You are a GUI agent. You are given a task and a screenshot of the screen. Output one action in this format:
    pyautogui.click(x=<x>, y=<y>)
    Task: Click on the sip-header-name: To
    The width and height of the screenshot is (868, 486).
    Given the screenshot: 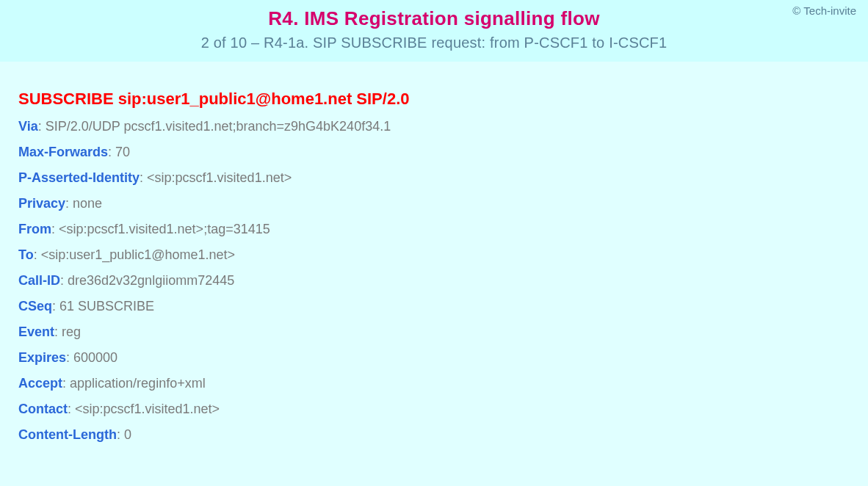 What is the action you would take?
    pyautogui.click(x=26, y=255)
    